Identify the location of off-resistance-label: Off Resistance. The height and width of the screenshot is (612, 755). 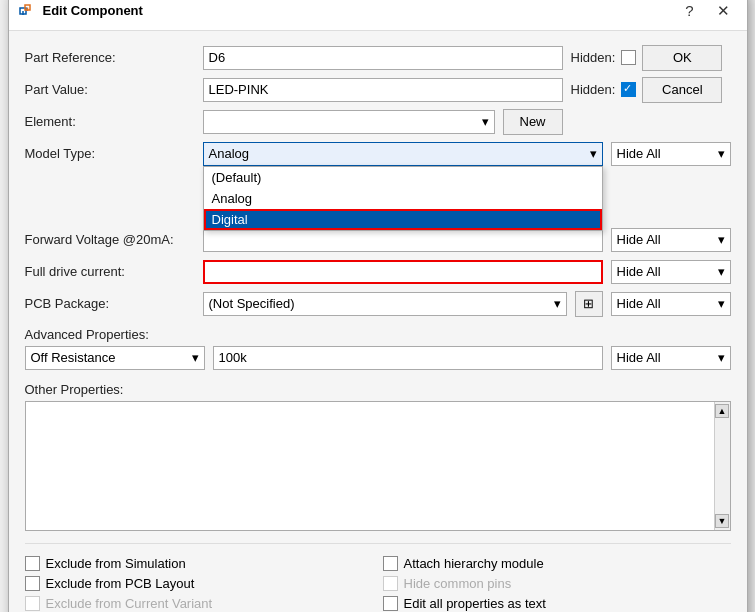
(74, 358).